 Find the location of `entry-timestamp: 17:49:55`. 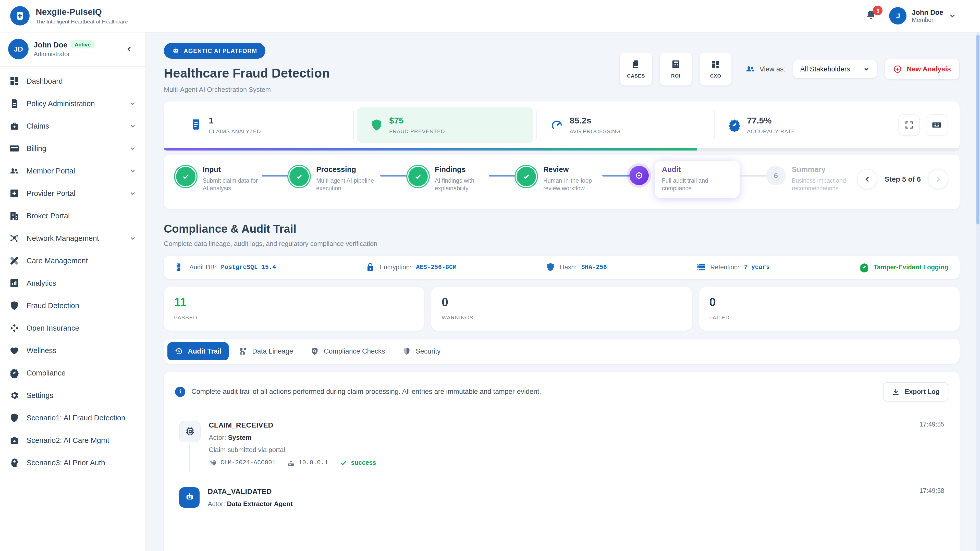

entry-timestamp: 17:49:55 is located at coordinates (932, 424).